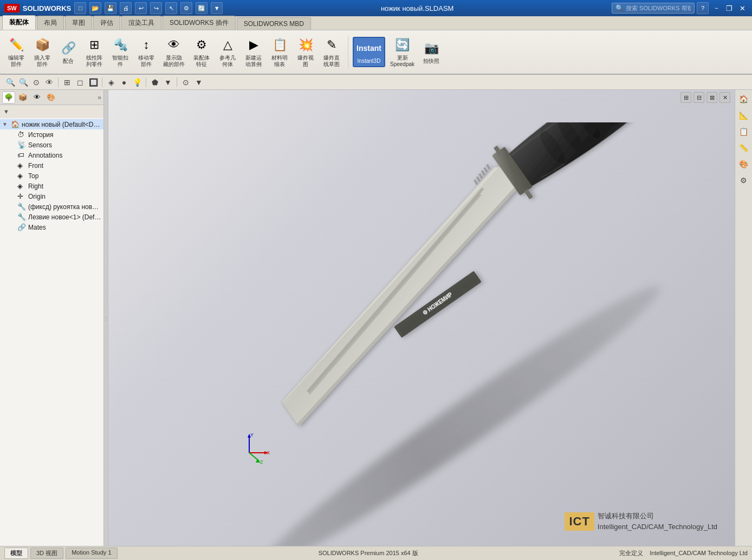  I want to click on view-toolbar-btn-6: 🔲, so click(93, 82).